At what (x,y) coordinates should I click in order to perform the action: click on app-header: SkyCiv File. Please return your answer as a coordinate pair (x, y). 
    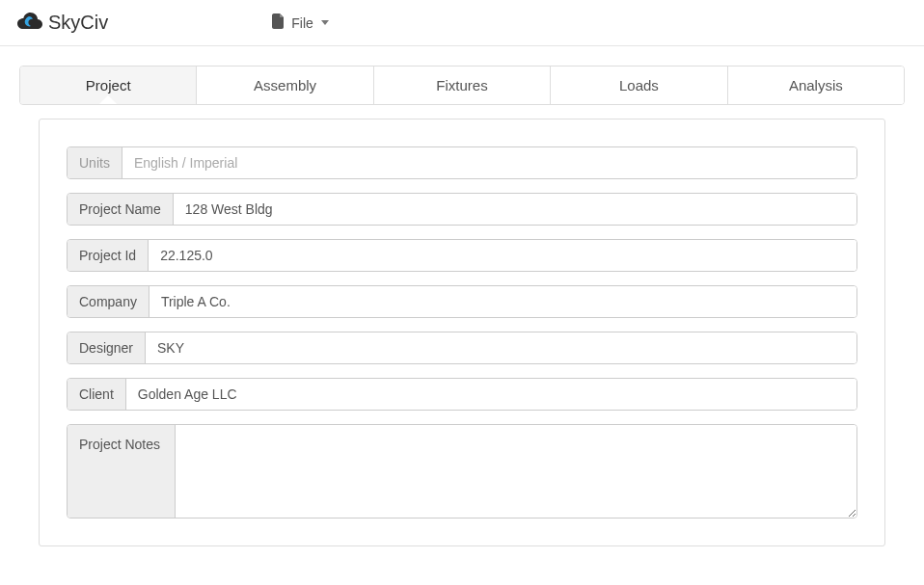
    Looking at the image, I should click on (462, 23).